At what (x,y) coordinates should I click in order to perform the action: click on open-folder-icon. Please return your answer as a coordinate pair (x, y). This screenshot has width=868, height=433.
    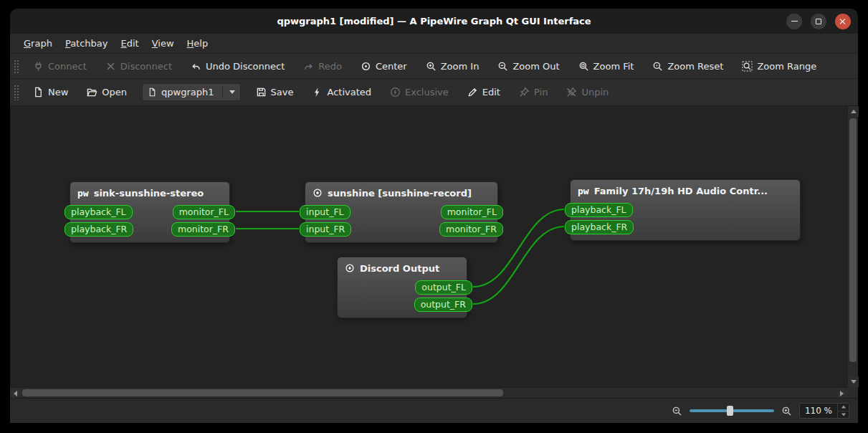
    Looking at the image, I should click on (92, 92).